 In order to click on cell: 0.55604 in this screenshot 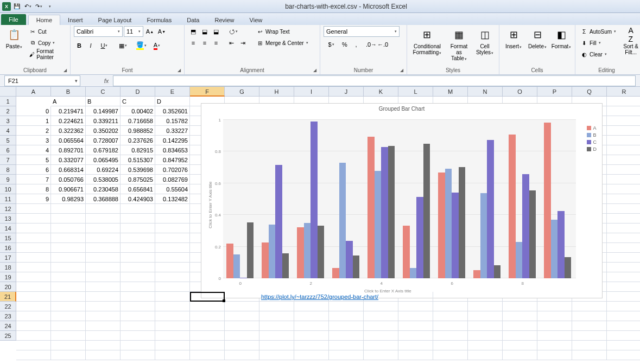, I will do `click(173, 189)`.